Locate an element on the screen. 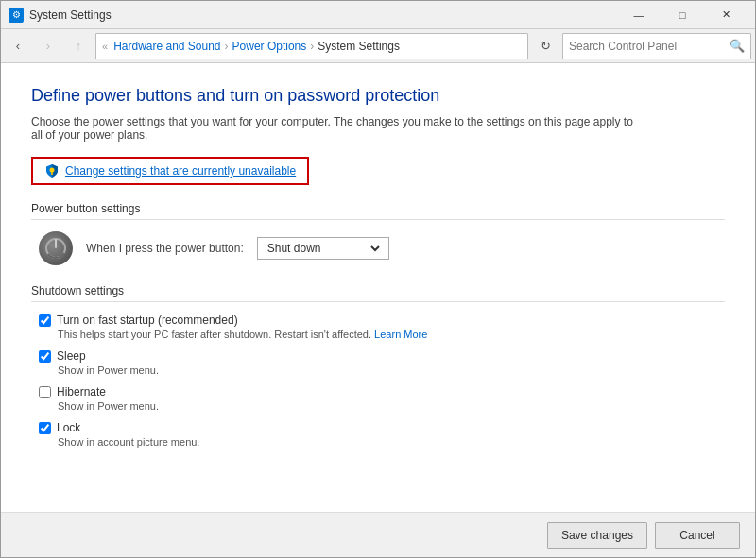 This screenshot has width=756, height=558. footer: Save changes Cancel is located at coordinates (378, 534).